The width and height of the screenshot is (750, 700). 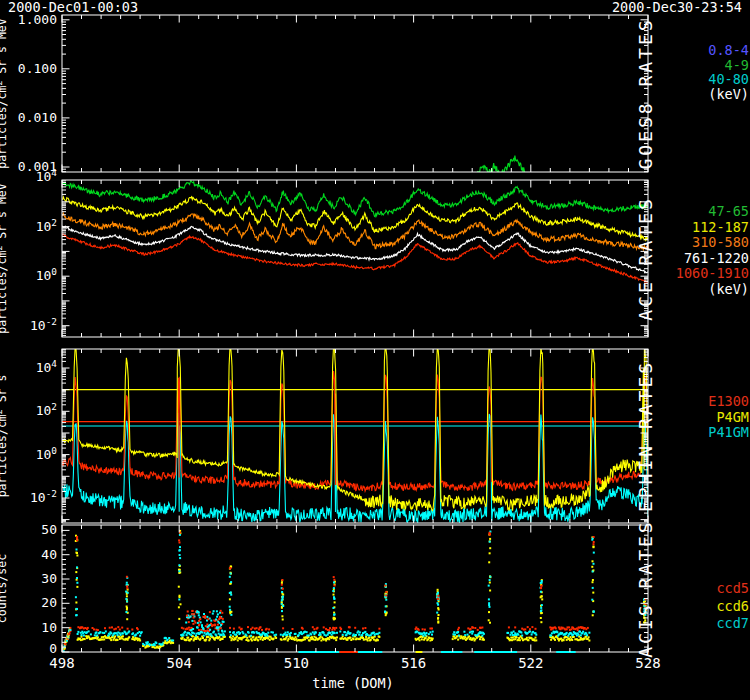 I want to click on x-tick-label: 516, so click(x=414, y=663).